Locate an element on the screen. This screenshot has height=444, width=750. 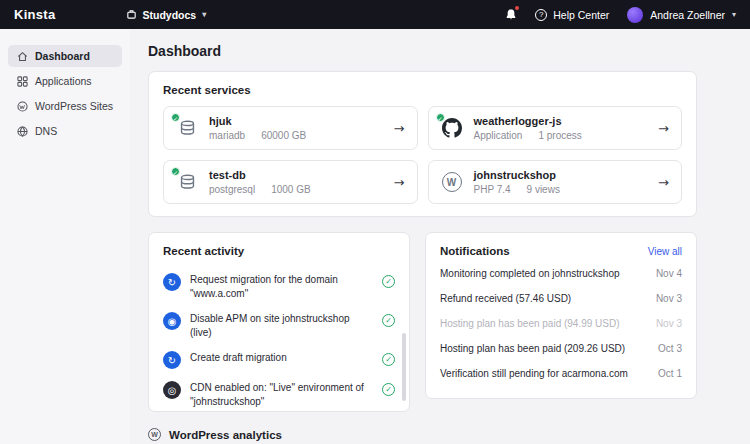
service-detail: 9 views is located at coordinates (544, 190).